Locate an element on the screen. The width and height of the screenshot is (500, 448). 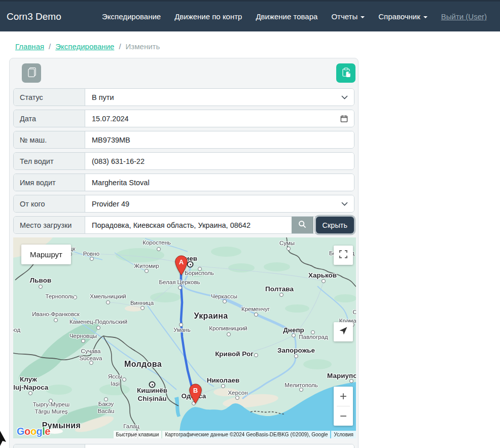
form-row-loading-place: Место загрузкиПорадовка, Киевская област… is located at coordinates (184, 225).